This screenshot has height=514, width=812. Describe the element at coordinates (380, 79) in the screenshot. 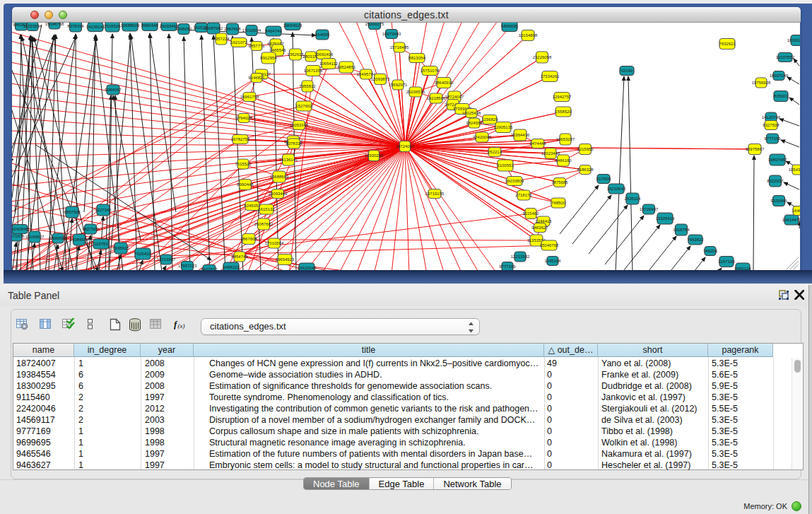

I see `svg-text: 12093873` at that location.